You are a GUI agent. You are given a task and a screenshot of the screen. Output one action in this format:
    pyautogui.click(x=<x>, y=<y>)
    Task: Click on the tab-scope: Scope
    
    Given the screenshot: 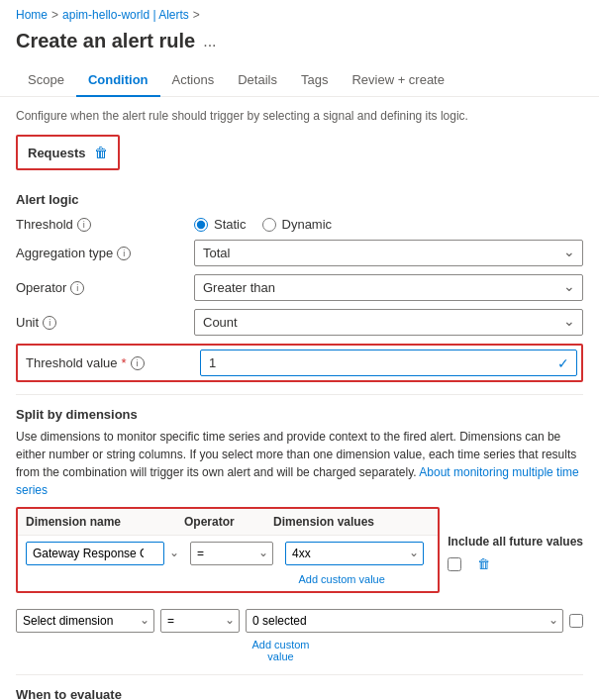 What is the action you would take?
    pyautogui.click(x=46, y=81)
    